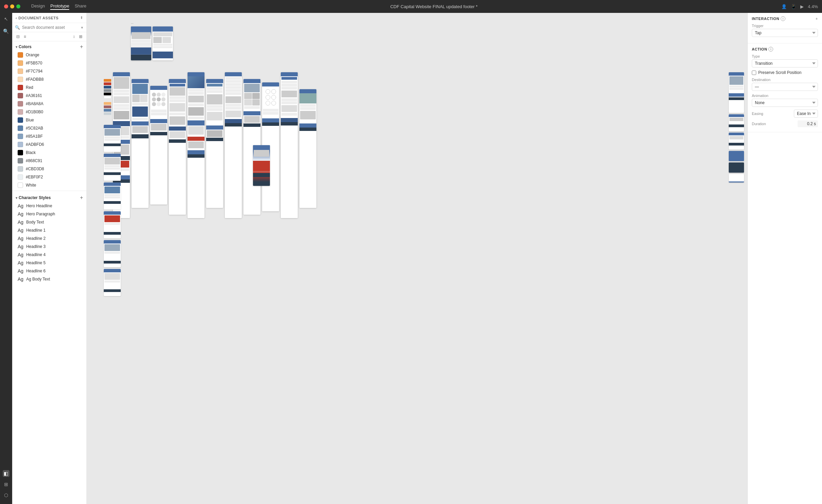  Describe the element at coordinates (50, 238) in the screenshot. I see `char-style-headline-2: Ag Headline 2` at that location.